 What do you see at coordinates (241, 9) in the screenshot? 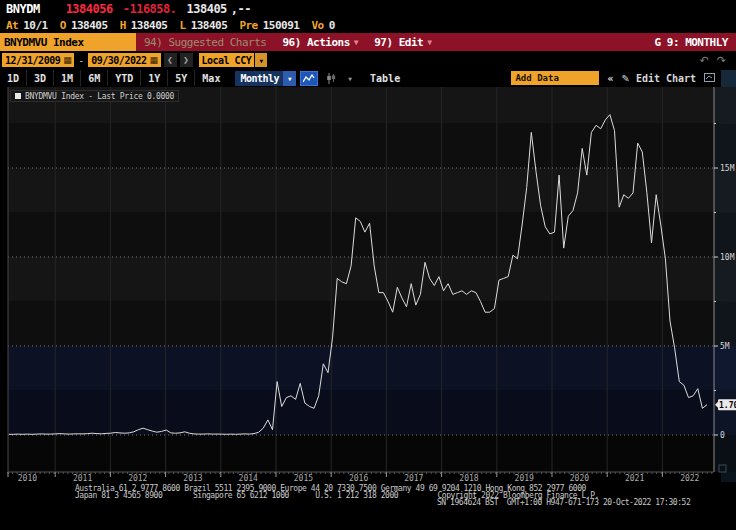
I see `bid-ask-placeholder: ,--` at bounding box center [241, 9].